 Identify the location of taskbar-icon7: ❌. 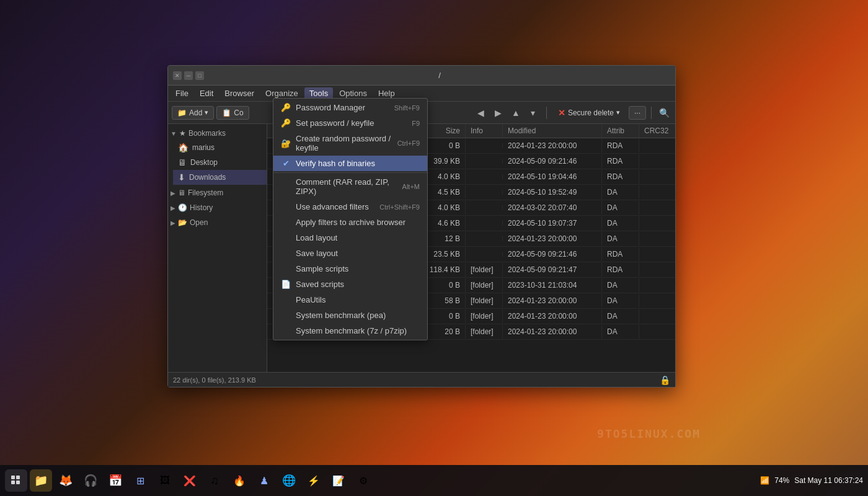
(190, 480).